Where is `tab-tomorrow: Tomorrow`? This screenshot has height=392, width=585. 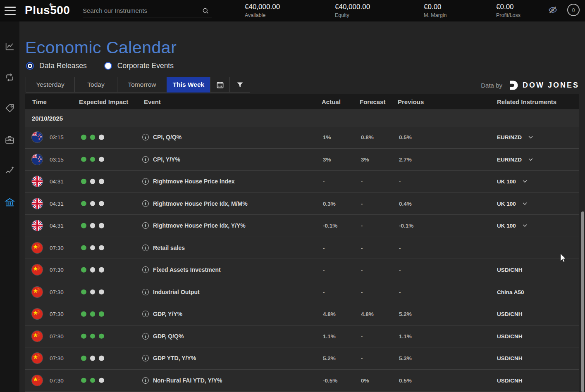 tab-tomorrow: Tomorrow is located at coordinates (142, 85).